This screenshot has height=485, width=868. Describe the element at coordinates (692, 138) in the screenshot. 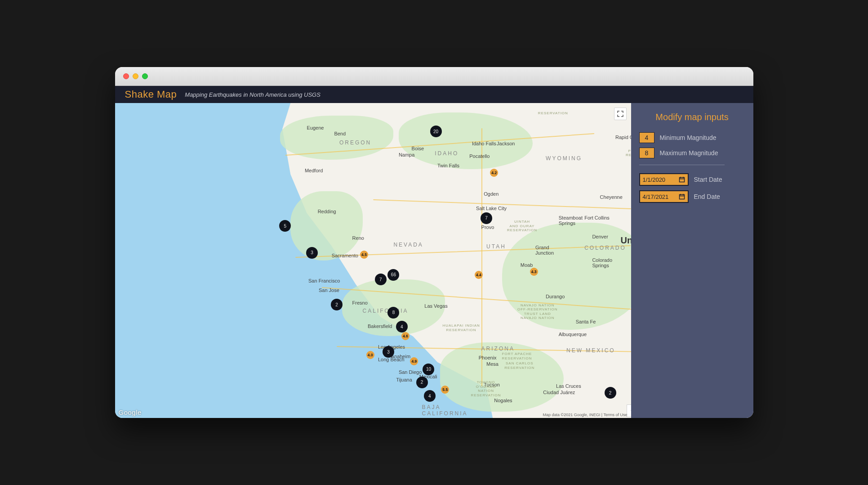

I see `min-mag-row: Minimum Magnitude` at that location.